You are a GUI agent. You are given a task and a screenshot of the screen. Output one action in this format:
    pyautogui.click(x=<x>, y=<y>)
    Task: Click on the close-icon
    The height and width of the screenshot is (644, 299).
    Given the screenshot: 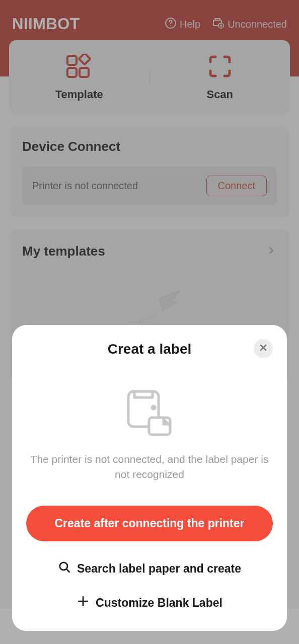 What is the action you would take?
    pyautogui.click(x=263, y=349)
    